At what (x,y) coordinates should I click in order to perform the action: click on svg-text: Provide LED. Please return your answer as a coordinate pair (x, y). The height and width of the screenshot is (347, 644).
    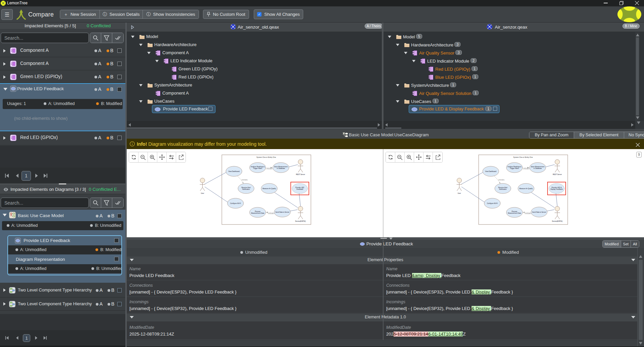
    Looking at the image, I should click on (300, 188).